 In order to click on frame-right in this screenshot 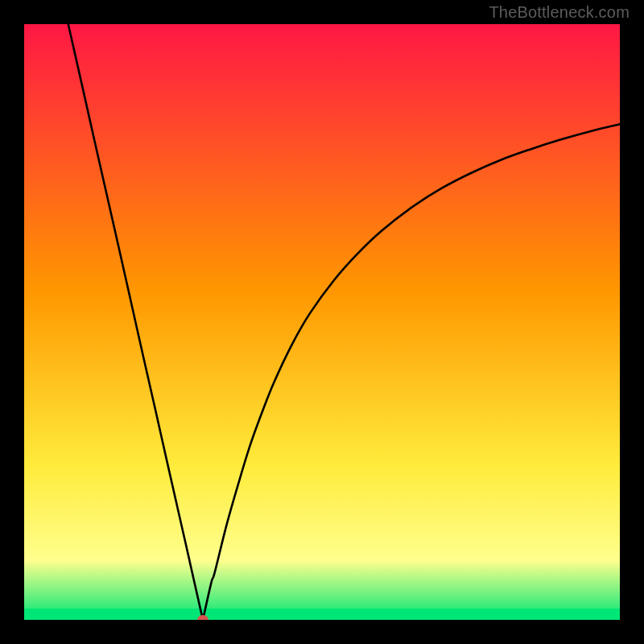, I will do `click(632, 322)`.